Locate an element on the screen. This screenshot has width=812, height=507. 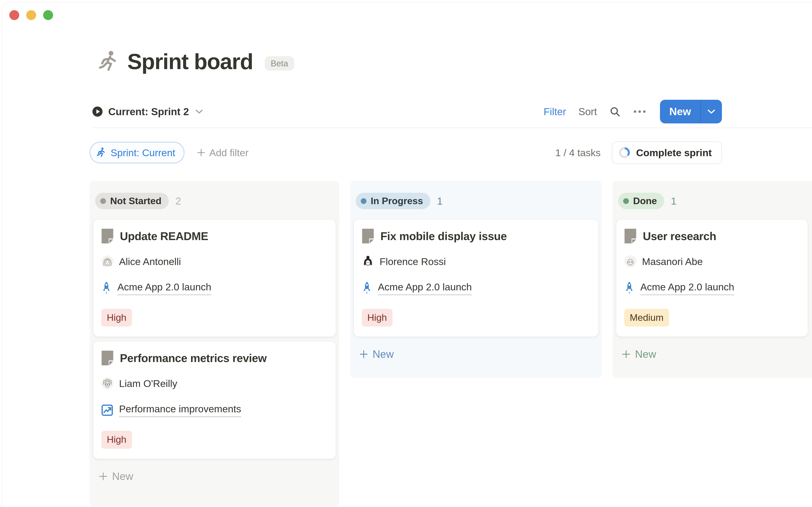
task-title: Update README is located at coordinates (164, 236).